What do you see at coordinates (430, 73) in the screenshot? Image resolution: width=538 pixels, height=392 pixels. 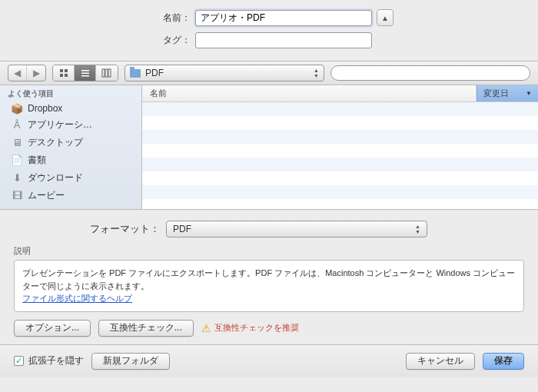 I see `search-input` at bounding box center [430, 73].